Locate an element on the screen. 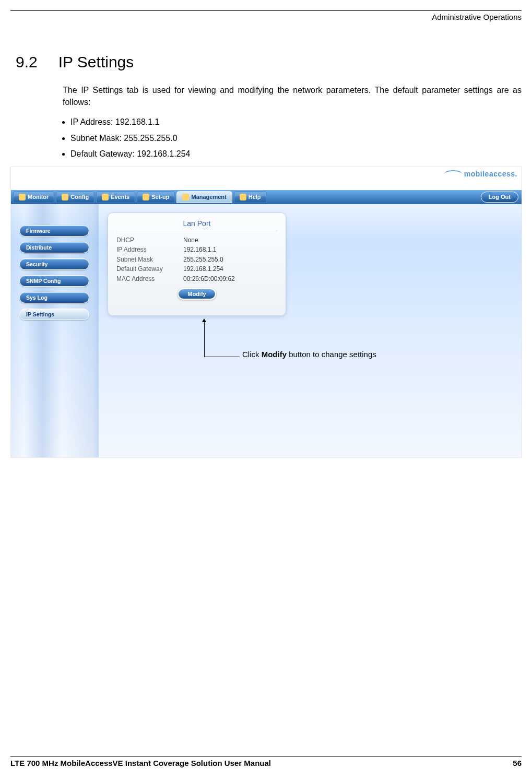 The width and height of the screenshot is (532, 780). nav-setup: Set-up is located at coordinates (156, 197).